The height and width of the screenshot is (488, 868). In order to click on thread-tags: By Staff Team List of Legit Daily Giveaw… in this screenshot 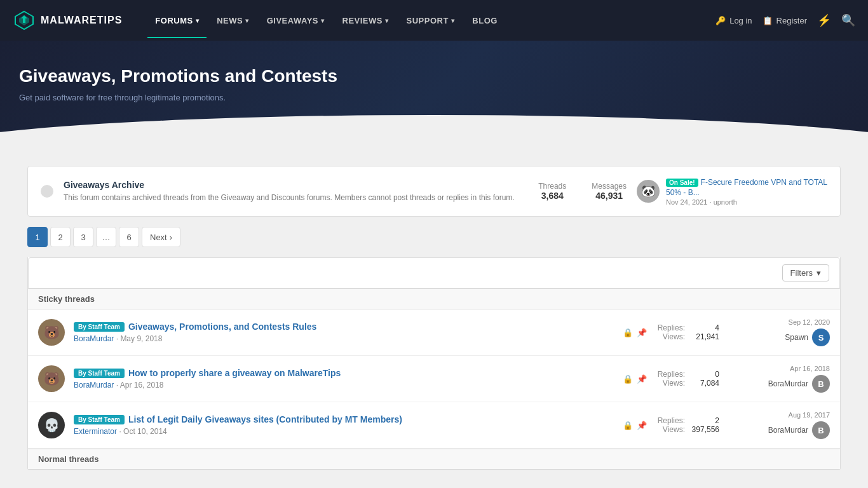, I will do `click(344, 419)`.